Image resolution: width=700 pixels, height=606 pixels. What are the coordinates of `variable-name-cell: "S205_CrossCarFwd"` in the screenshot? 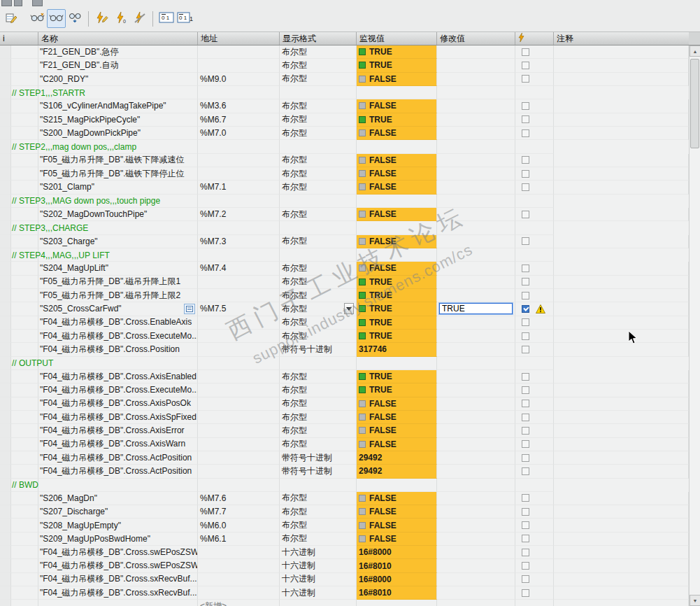 It's located at (118, 309).